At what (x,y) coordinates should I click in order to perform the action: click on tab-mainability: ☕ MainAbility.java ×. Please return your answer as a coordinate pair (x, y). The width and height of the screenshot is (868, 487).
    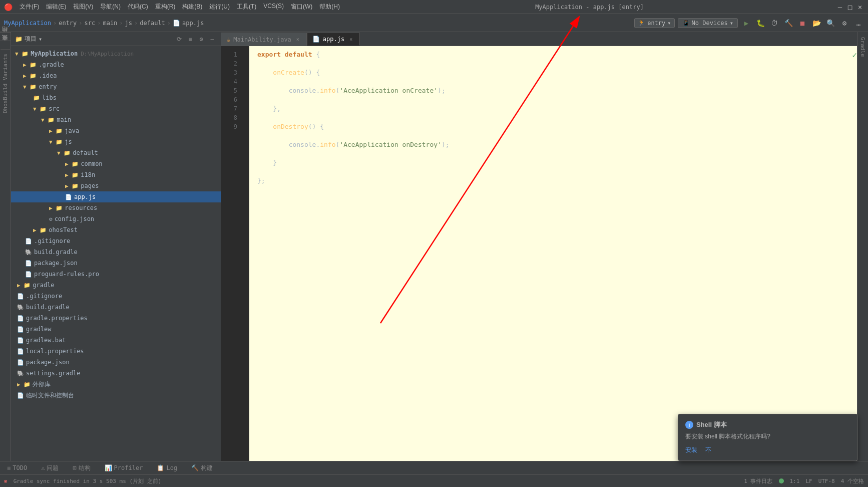
    Looking at the image, I should click on (264, 39).